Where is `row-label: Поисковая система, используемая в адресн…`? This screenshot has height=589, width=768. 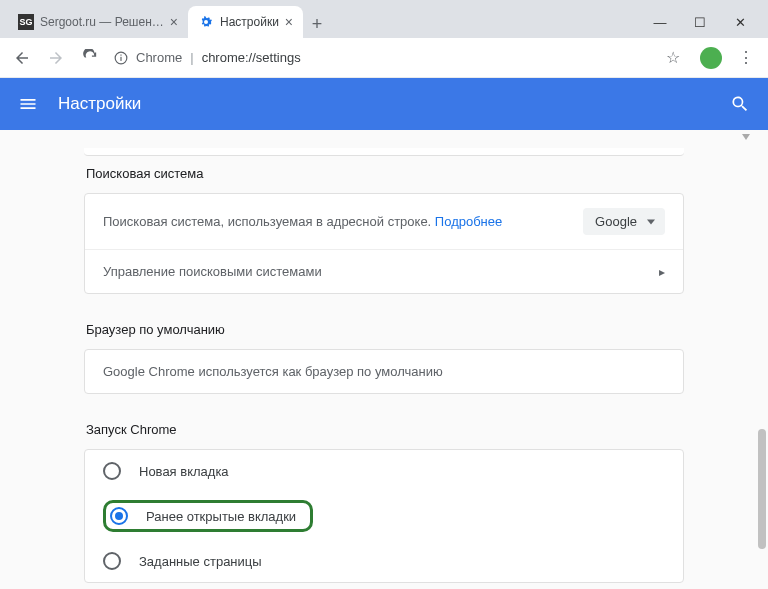 row-label: Поисковая система, используемая в адресн… is located at coordinates (333, 222).